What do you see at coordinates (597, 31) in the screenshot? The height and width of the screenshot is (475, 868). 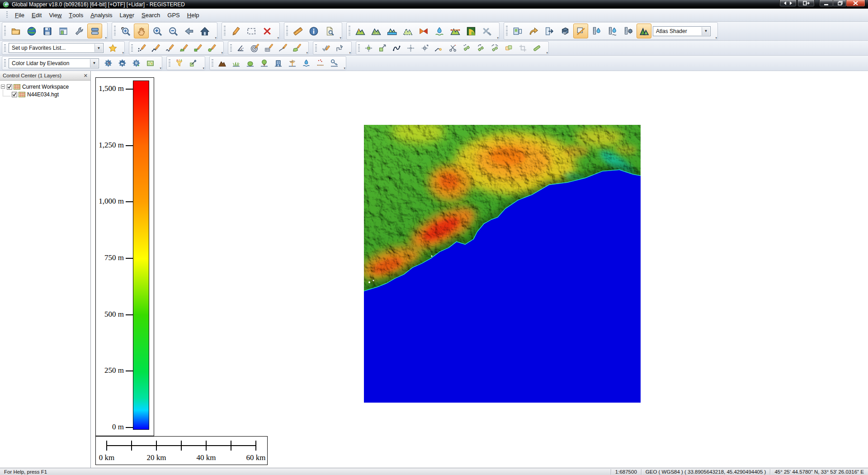 I see `lidar-display-button` at bounding box center [597, 31].